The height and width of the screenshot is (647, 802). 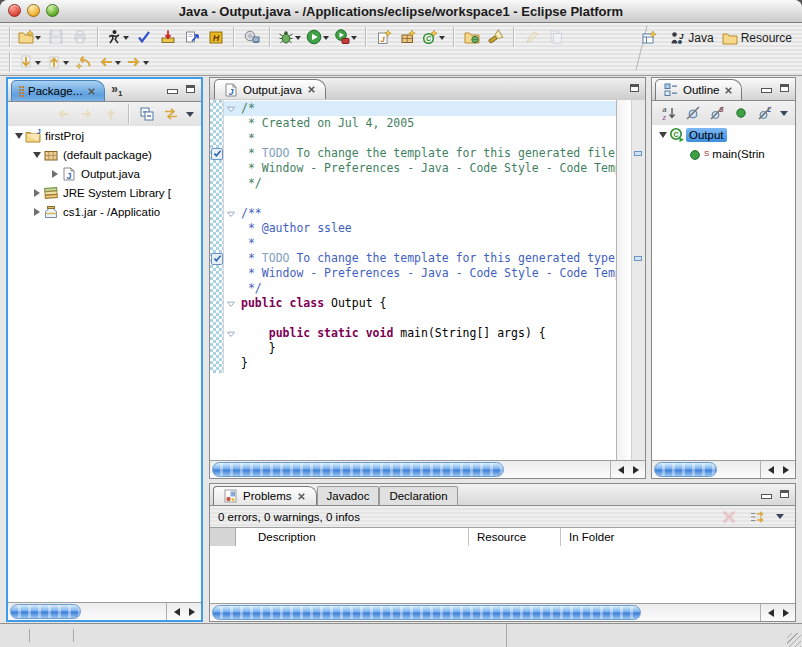 What do you see at coordinates (698, 90) in the screenshot?
I see `outline-tab: Outline` at bounding box center [698, 90].